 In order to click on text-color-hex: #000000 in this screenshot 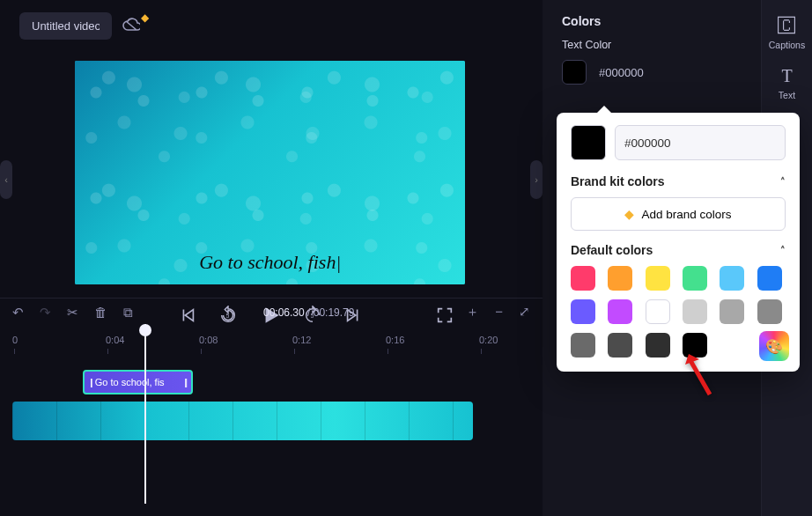, I will do `click(622, 72)`.